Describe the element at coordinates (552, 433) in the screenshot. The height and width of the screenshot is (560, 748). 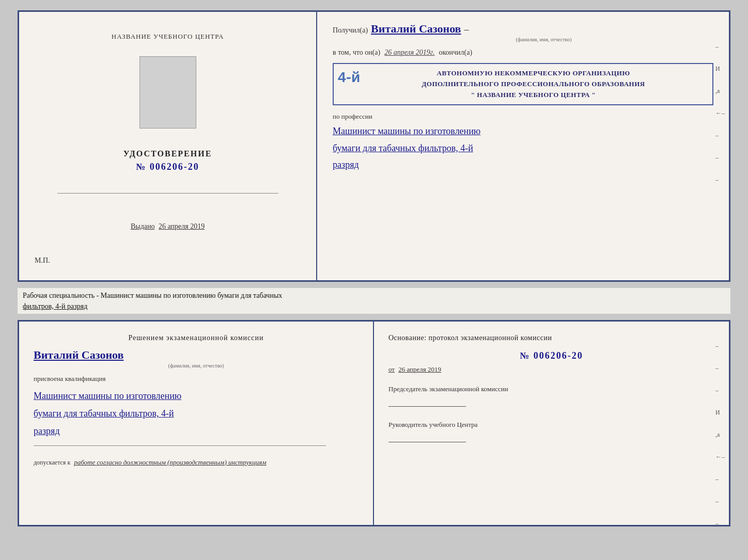
I see `head-label: Руководитель учебного Центра` at that location.